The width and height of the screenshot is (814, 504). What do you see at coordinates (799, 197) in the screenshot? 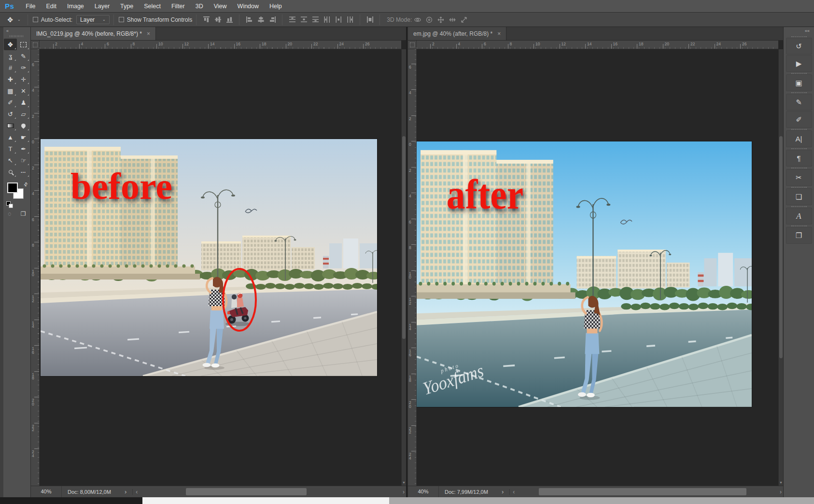
I see `notes-panel-button: ❏` at bounding box center [799, 197].